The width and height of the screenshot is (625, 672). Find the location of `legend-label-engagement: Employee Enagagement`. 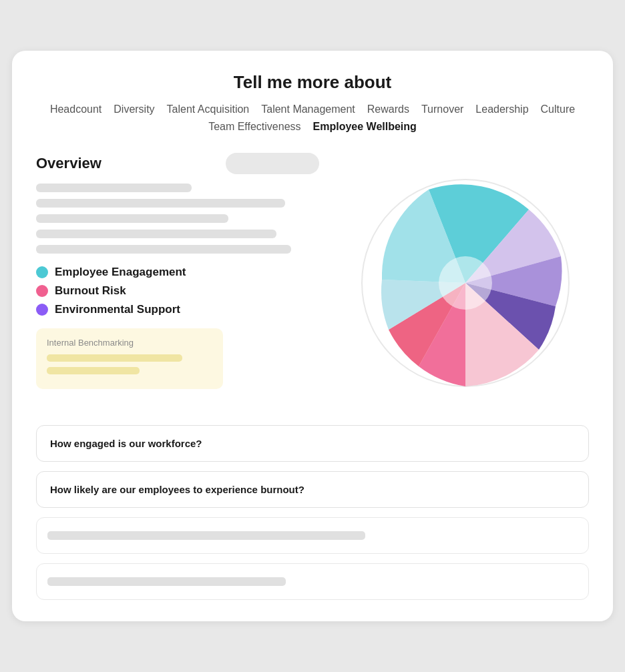

legend-label-engagement: Employee Enagagement is located at coordinates (120, 272).